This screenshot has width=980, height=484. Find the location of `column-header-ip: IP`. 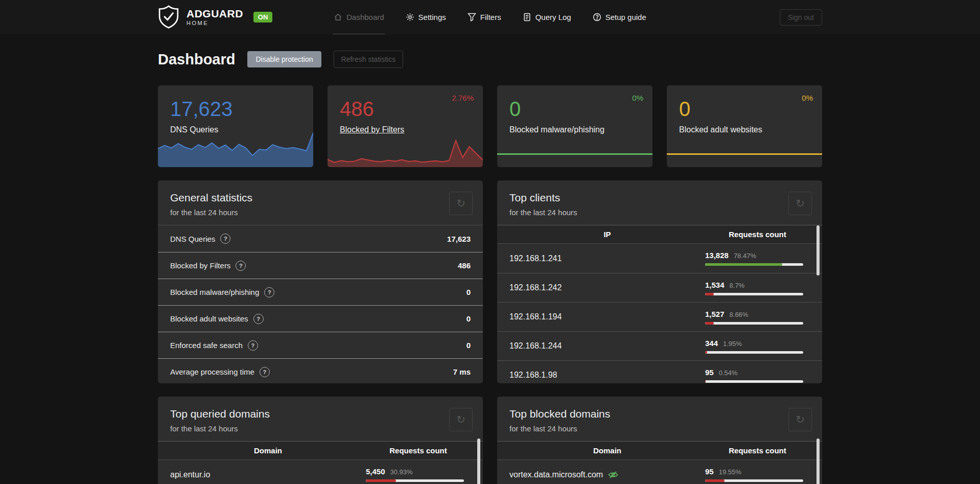

column-header-ip: IP is located at coordinates (607, 234).